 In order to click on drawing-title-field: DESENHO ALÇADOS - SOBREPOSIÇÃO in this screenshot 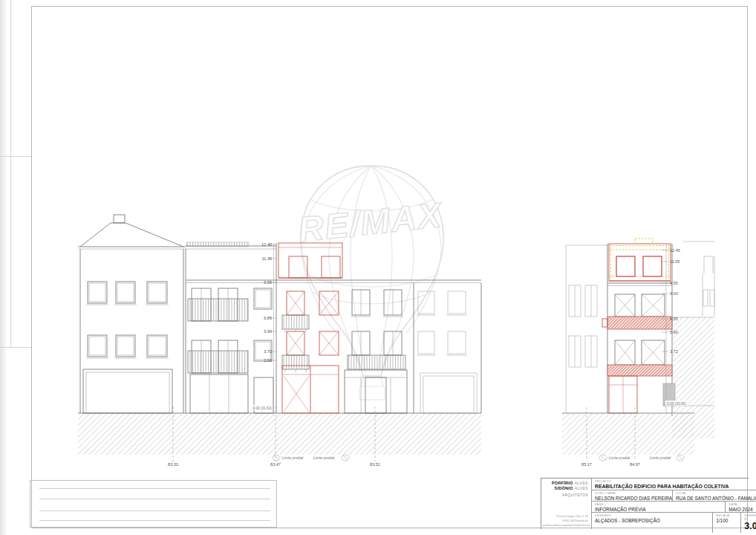, I will do `click(652, 523)`.